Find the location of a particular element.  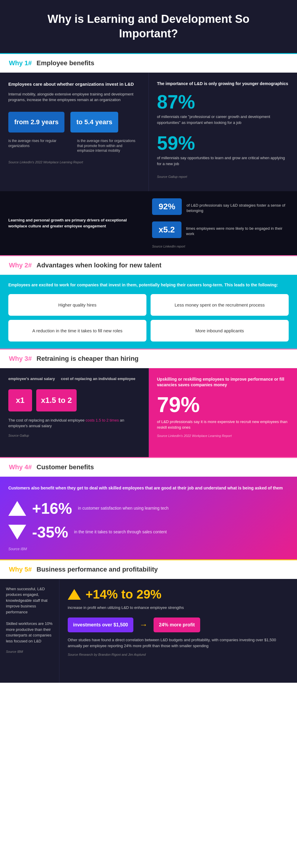

page-title: Why is Learning and Development So Impor… is located at coordinates (148, 26).